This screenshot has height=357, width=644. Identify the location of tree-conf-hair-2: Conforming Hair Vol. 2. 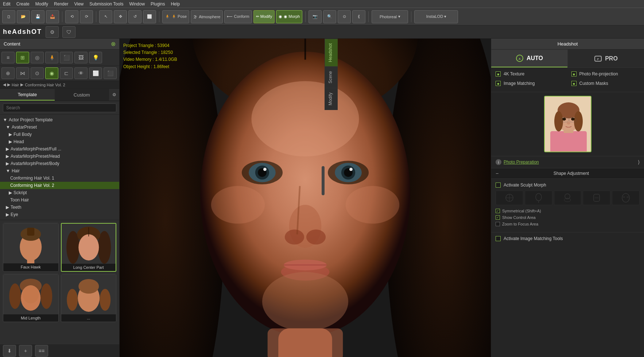
(60, 185).